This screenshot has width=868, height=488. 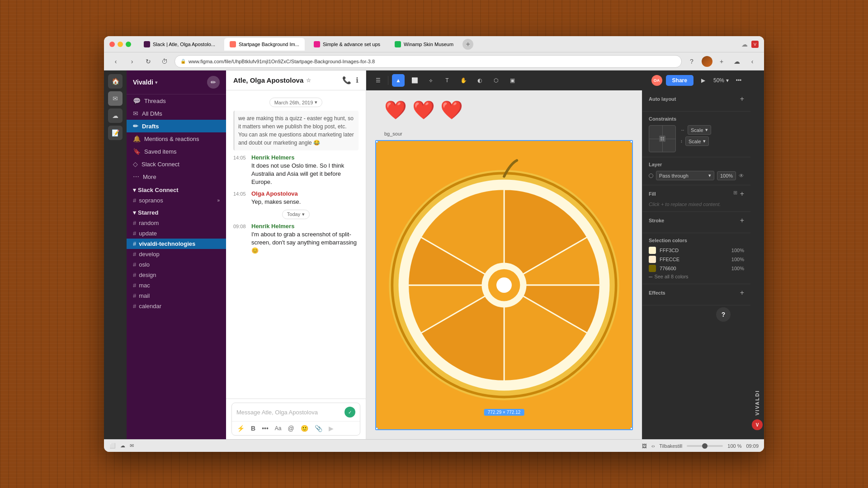 What do you see at coordinates (468, 44) in the screenshot?
I see `new-tab-button: +` at bounding box center [468, 44].